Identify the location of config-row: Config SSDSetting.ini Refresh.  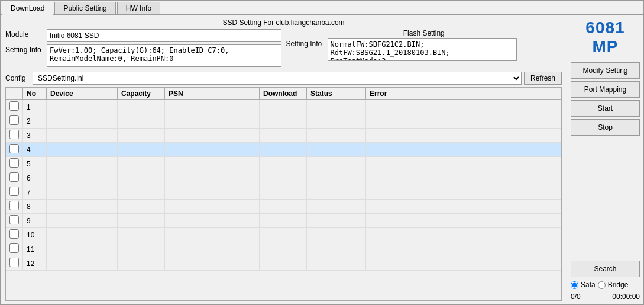
(284, 78).